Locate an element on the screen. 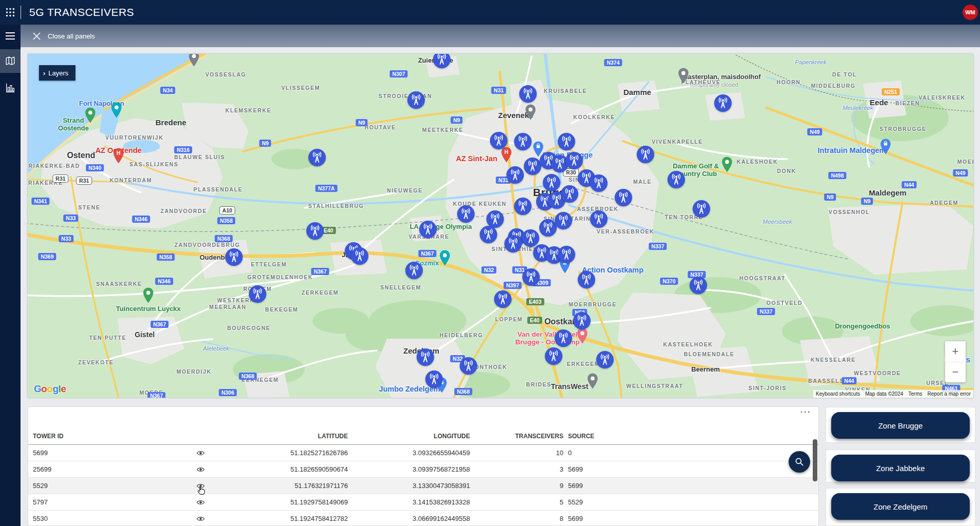  layers-button: › Layers is located at coordinates (57, 73).